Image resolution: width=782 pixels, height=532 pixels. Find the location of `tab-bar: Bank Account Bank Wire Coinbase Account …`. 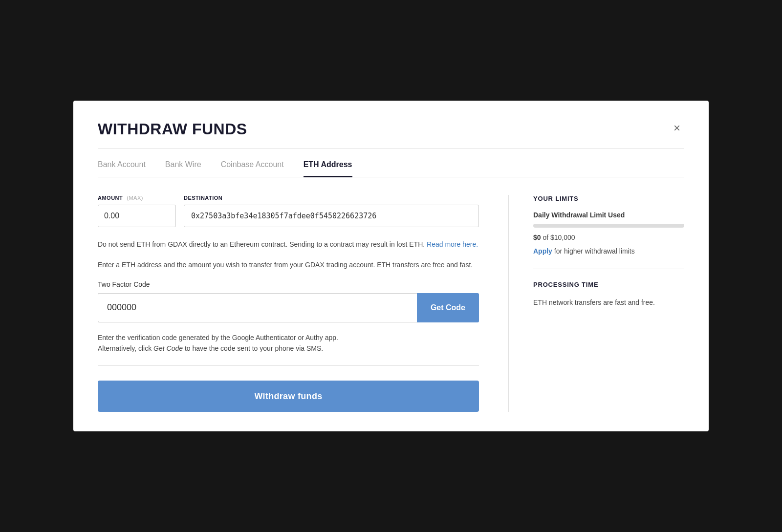

tab-bar: Bank Account Bank Wire Coinbase Account … is located at coordinates (391, 169).